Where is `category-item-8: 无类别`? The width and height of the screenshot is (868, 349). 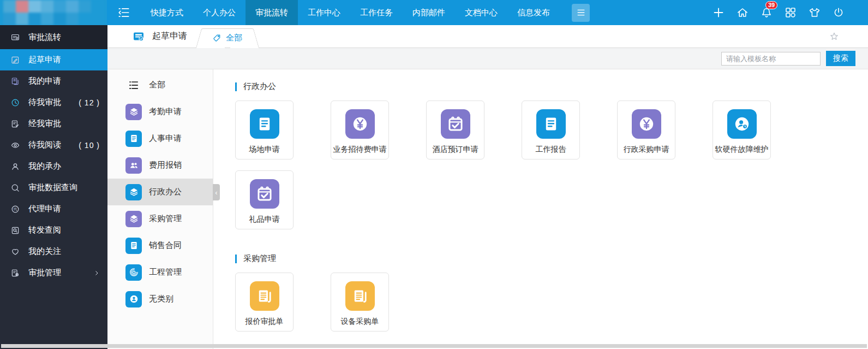 category-item-8: 无类别 is located at coordinates (160, 299).